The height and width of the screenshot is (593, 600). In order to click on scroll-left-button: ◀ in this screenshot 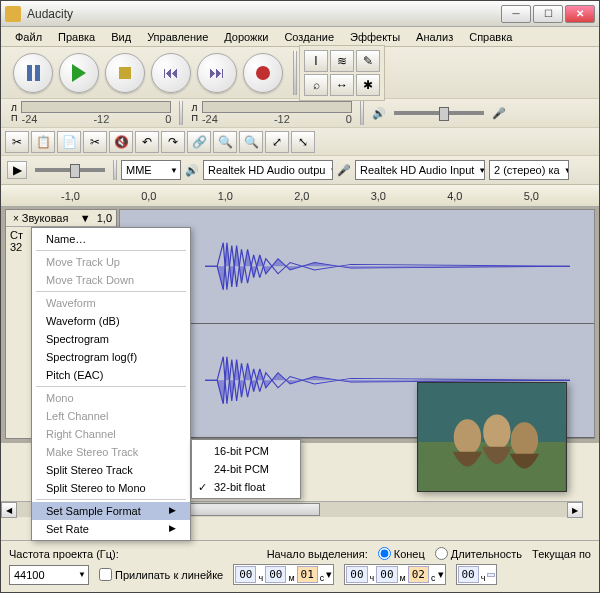, I will do `click(9, 510)`.